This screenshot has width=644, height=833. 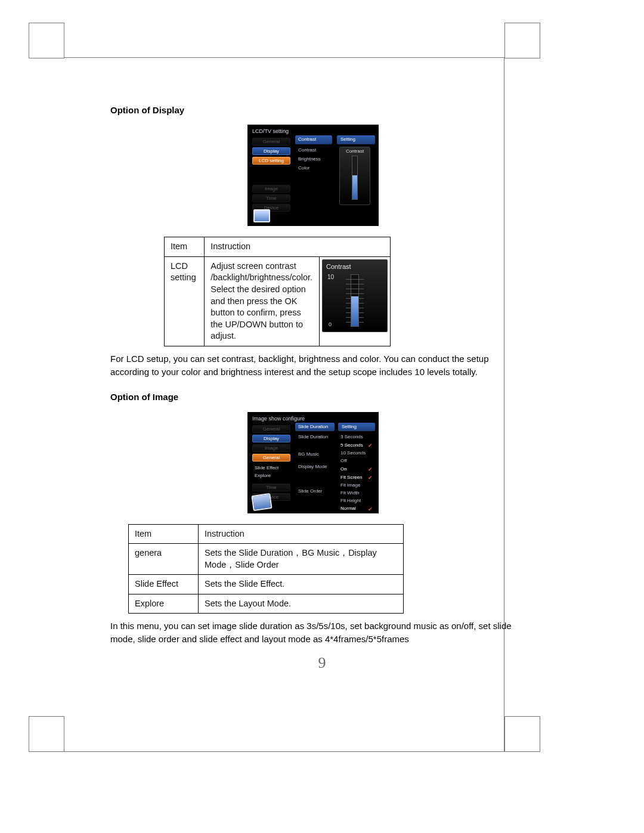 I want to click on val-10s: 10 Seconds, so click(x=357, y=453).